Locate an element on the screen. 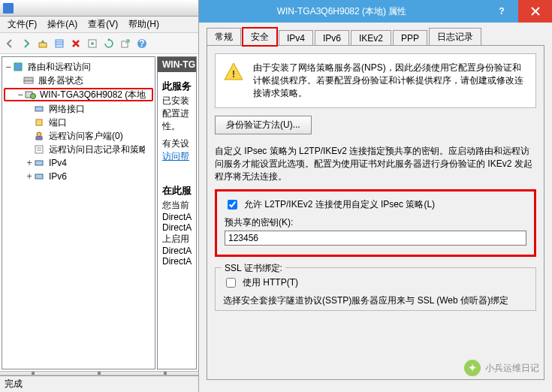 The image size is (552, 392). mmc-toolbar: ? is located at coordinates (99, 44).